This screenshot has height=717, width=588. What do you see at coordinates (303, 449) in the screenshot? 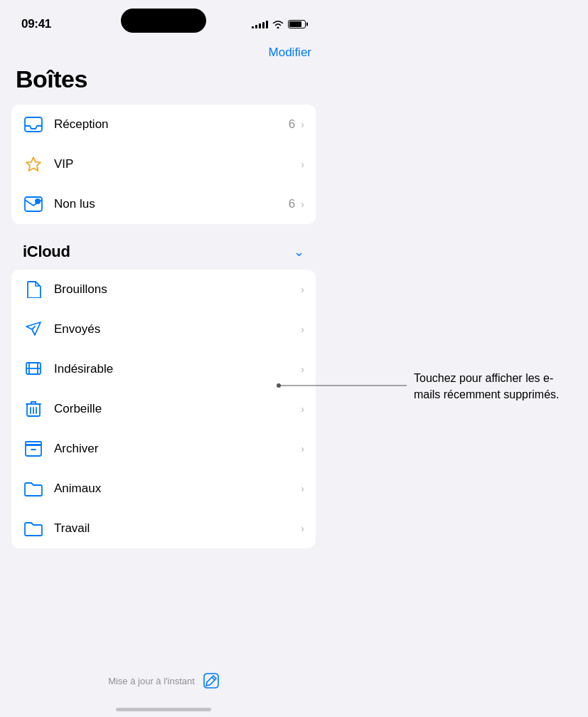
I see `archiver-chevron: ›` at bounding box center [303, 449].